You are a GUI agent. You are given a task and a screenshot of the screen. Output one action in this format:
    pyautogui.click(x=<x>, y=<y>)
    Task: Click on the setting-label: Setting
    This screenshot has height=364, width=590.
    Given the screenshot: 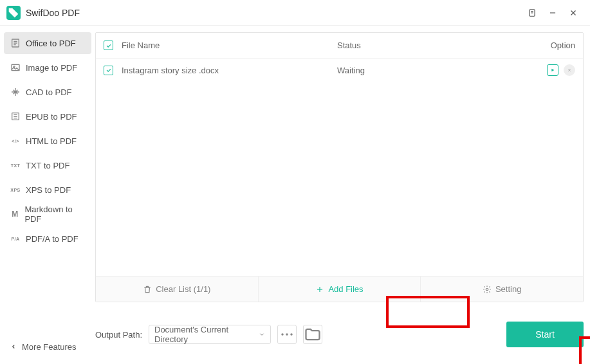 What is the action you would take?
    pyautogui.click(x=508, y=289)
    